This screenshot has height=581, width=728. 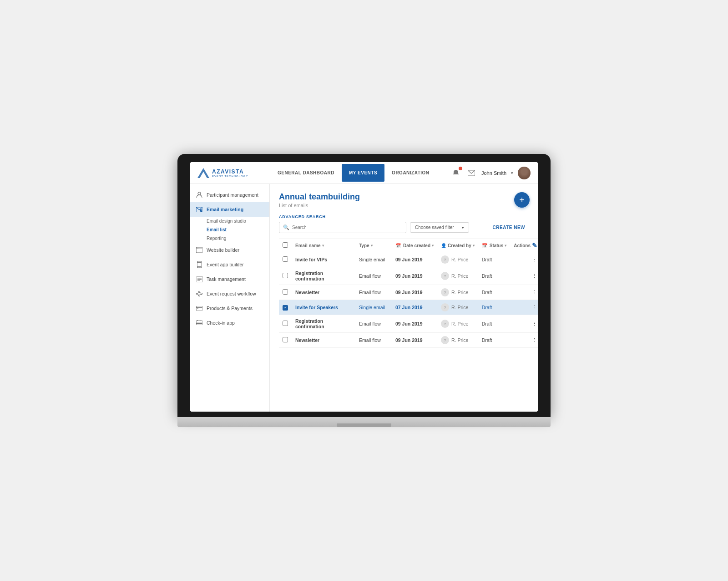 I want to click on search-icon: 🔍, so click(x=286, y=228).